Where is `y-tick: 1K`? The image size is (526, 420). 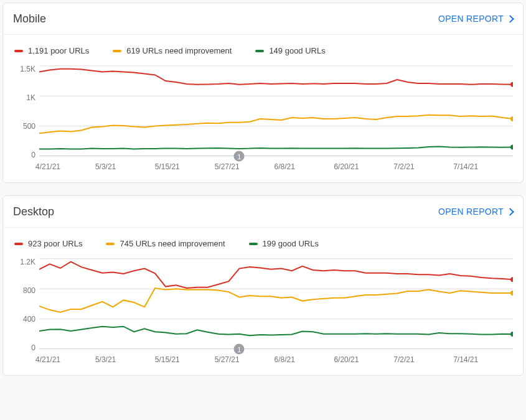
y-tick: 1K is located at coordinates (24, 98).